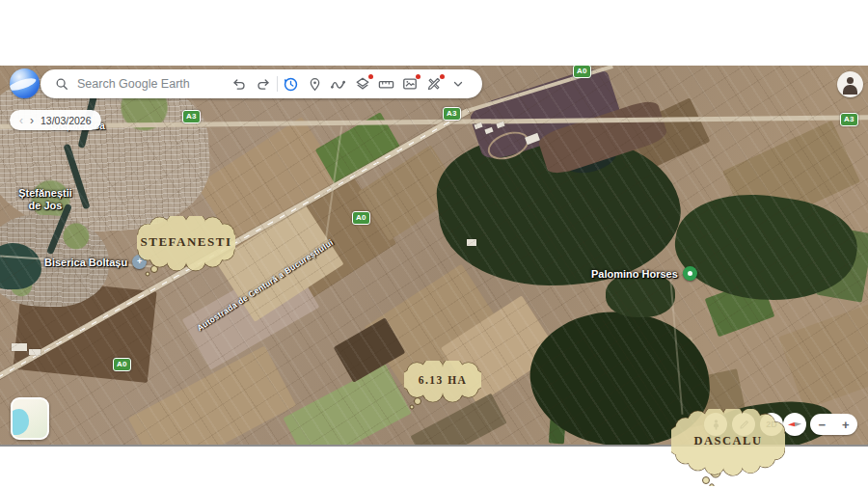  I want to click on compass-button, so click(795, 424).